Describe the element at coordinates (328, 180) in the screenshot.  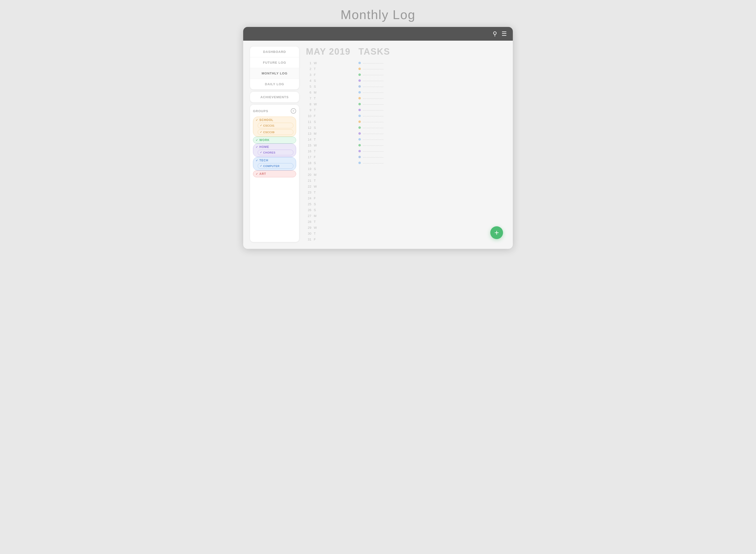
I see `calendar-row: 21T` at that location.